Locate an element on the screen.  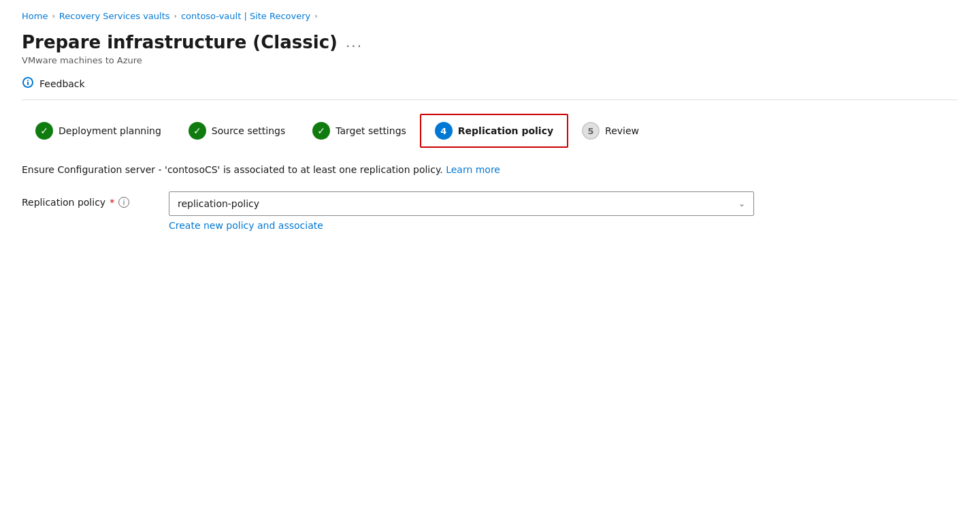
step-label-1: Deployment planning is located at coordinates (110, 131).